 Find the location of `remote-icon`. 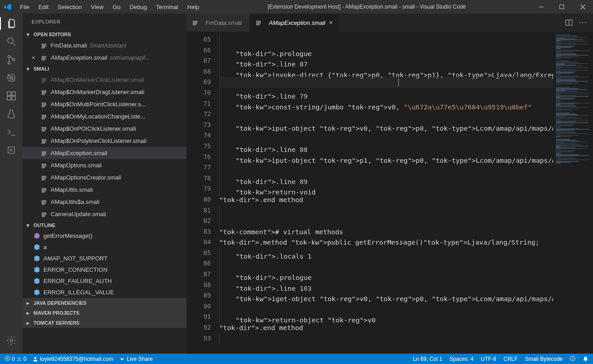

remote-icon is located at coordinates (11, 132).